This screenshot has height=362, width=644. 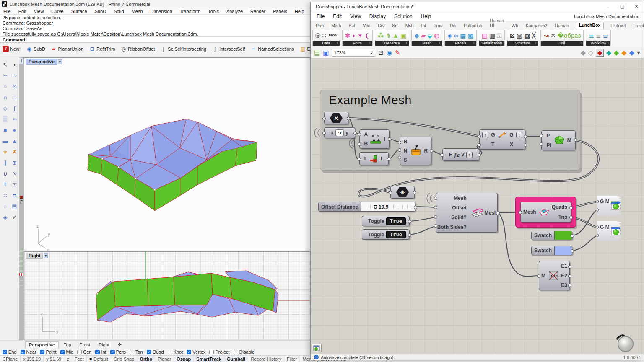 I want to click on toggle-value: True, so click(x=396, y=221).